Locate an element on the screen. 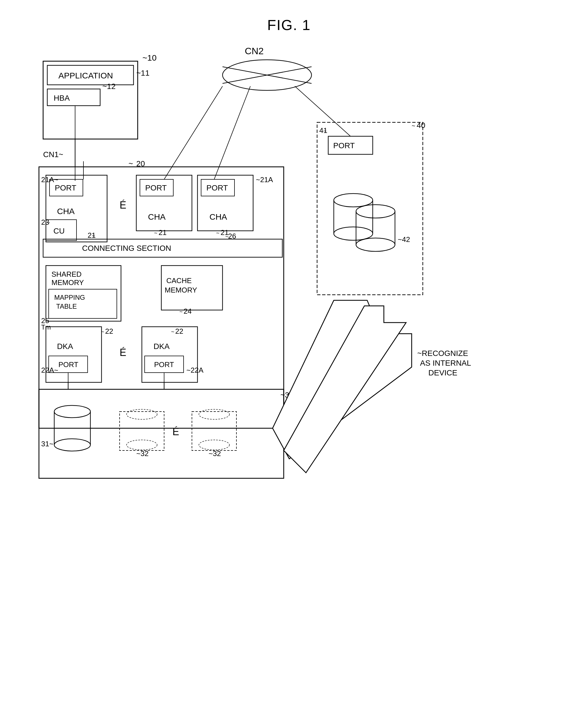  svg-text: 24 is located at coordinates (187, 311).